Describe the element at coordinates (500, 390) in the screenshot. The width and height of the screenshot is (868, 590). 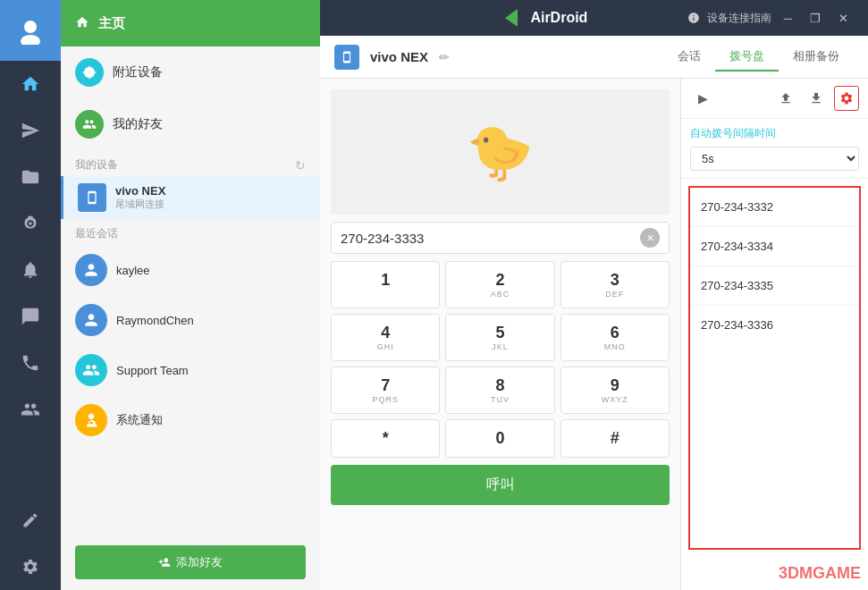
I see `key-8-button: 8TUV` at that location.